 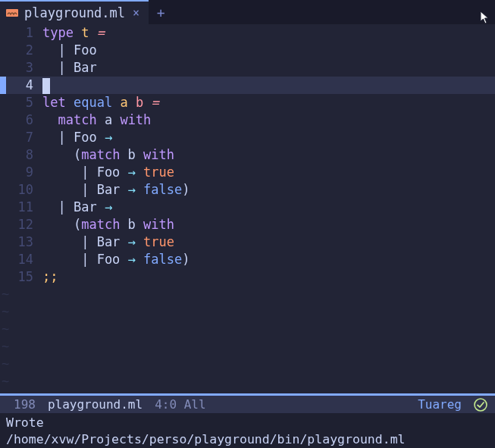 I want to click on line-number: 3, so click(x=24, y=68).